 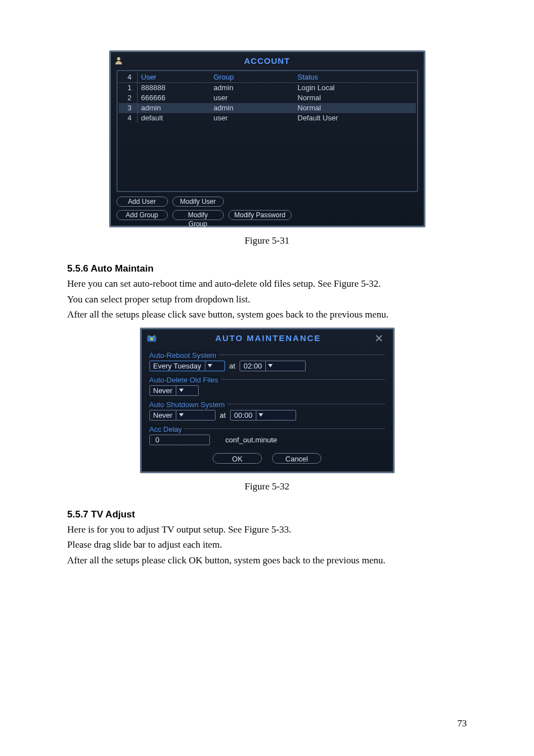 I want to click on account-icon, so click(x=119, y=60).